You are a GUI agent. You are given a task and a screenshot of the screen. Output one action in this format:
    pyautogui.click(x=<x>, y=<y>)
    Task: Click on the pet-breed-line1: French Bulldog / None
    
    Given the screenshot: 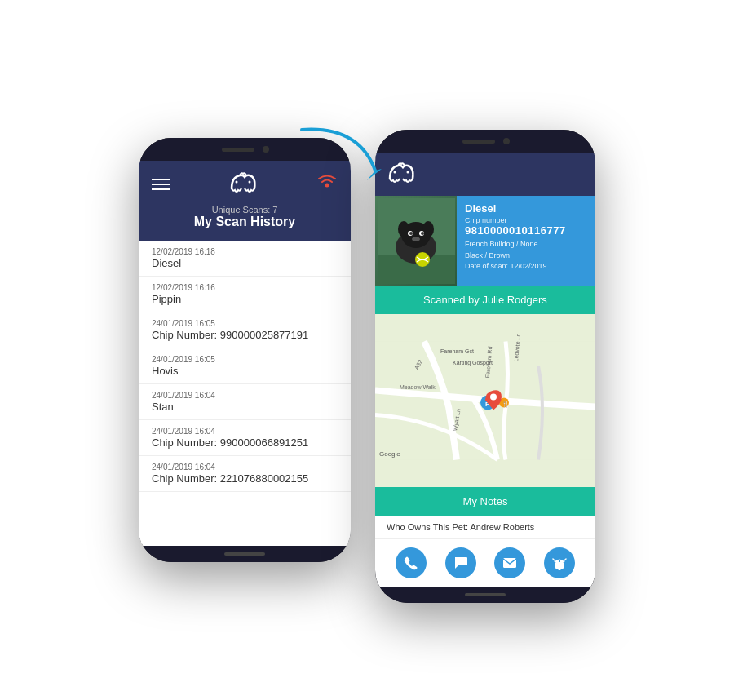 What is the action you would take?
    pyautogui.click(x=526, y=245)
    